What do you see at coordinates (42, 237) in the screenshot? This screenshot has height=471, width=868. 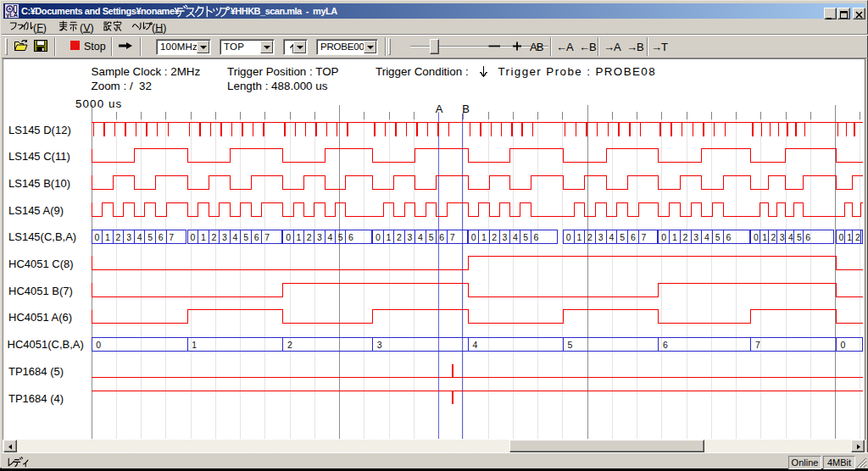 I see `svg-text: LS145(C,B,A)` at bounding box center [42, 237].